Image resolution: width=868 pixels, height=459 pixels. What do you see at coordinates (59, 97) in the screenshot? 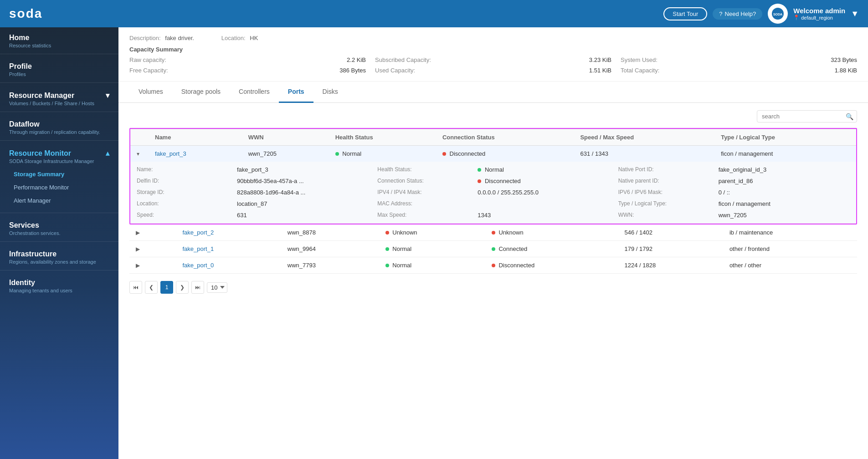
I see `sidebar-item-resource-manager: Resource Manager ▾ Volumes / Buckets / F…` at bounding box center [59, 97].